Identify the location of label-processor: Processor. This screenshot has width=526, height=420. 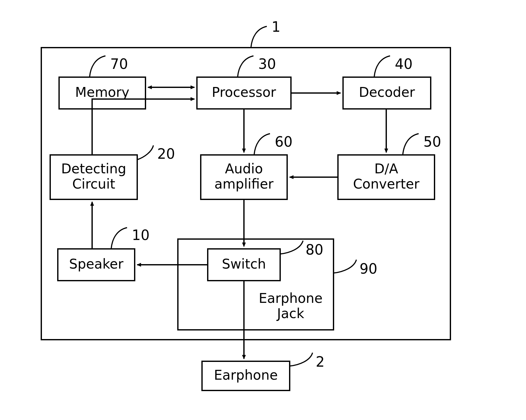
(244, 92).